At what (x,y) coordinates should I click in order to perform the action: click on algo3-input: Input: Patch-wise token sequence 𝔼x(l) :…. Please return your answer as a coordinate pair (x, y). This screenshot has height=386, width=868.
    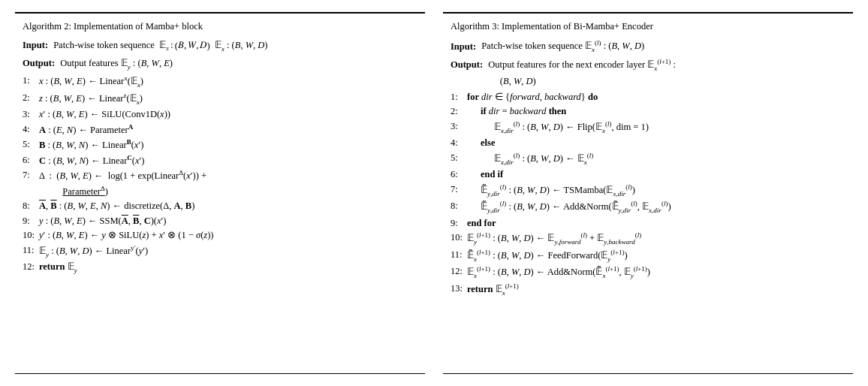
    Looking at the image, I should click on (648, 47).